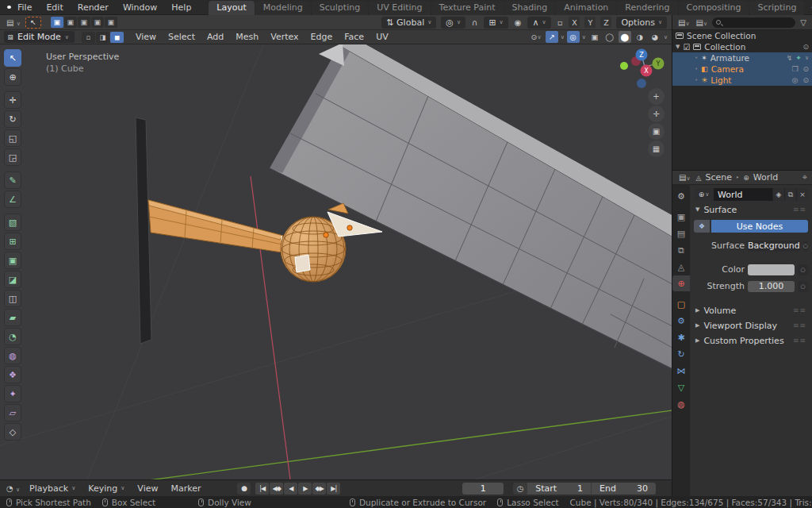 This screenshot has height=508, width=812. Describe the element at coordinates (640, 37) in the screenshot. I see `shading-material: ◑` at that location.